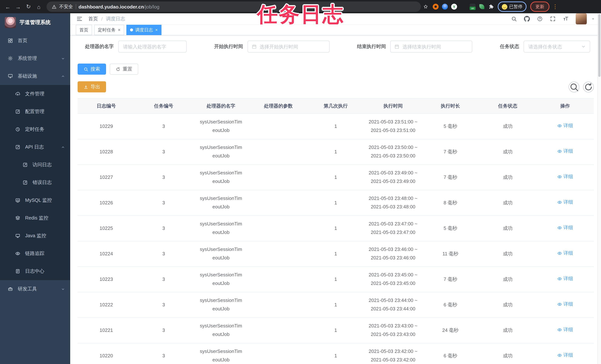 The height and width of the screenshot is (364, 601). Describe the element at coordinates (491, 7) in the screenshot. I see `ext-puzzle-icon` at that location.